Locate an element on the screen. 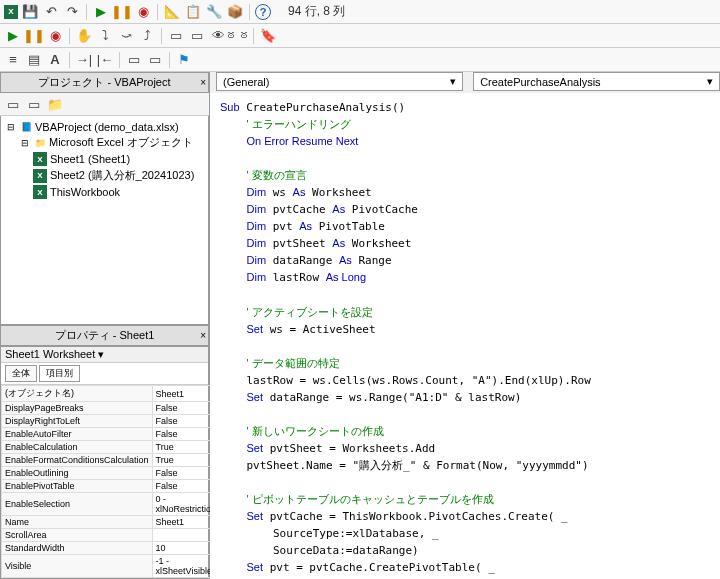 This screenshot has height=579, width=720. toggle-folders-icon: 📁 is located at coordinates (55, 104).